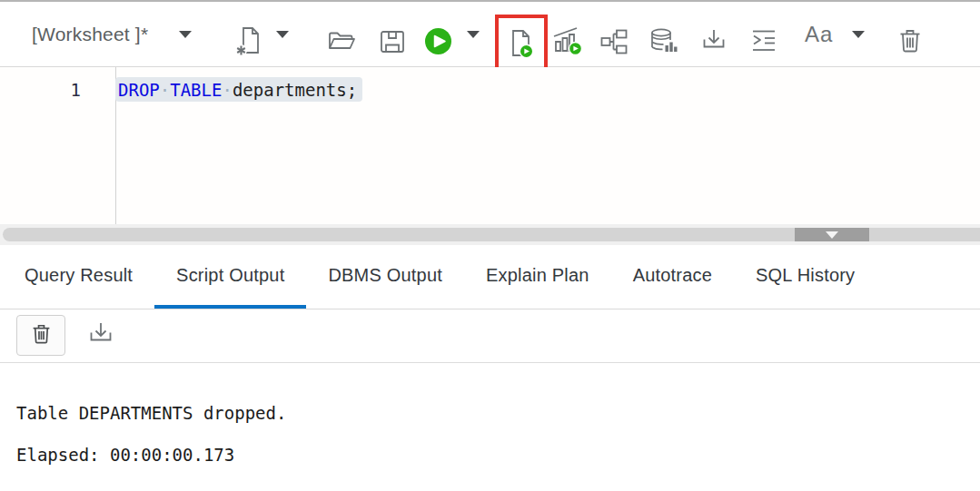 The height and width of the screenshot is (491, 980). What do you see at coordinates (490, 234) in the screenshot?
I see `panel-splitter` at bounding box center [490, 234].